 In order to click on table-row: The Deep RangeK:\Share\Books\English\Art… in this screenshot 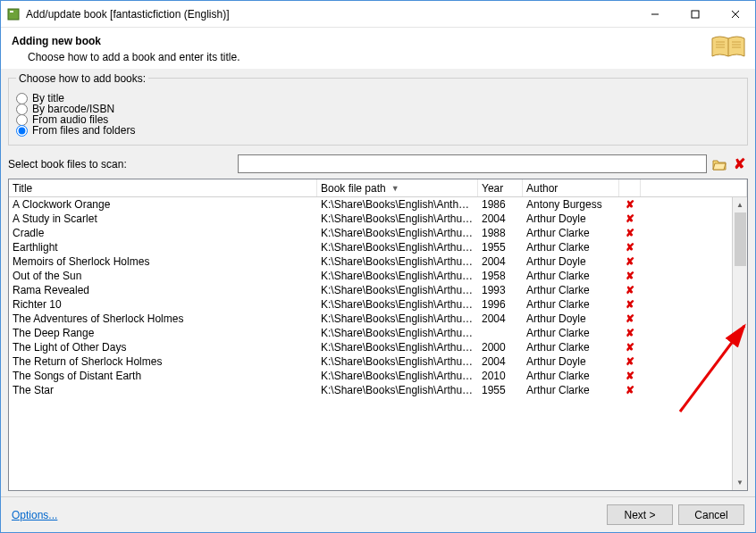, I will do `click(378, 333)`.